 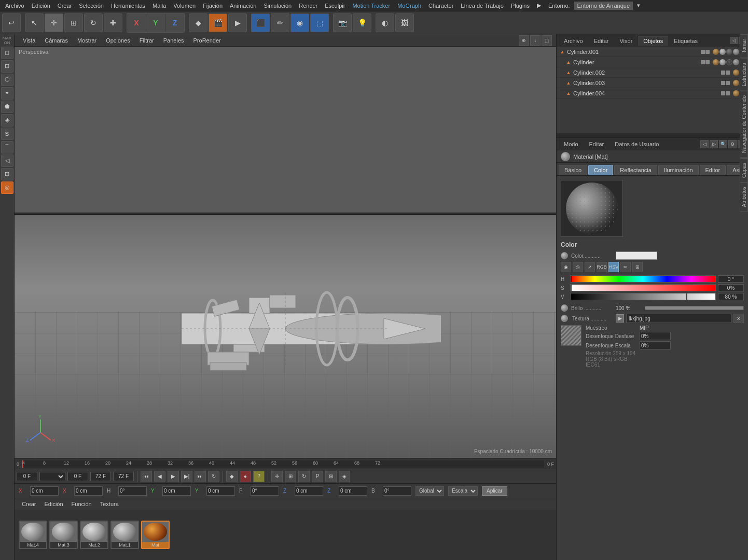 I want to click on rs-tab-navegador: Navegador de Contenido, so click(x=744, y=124).